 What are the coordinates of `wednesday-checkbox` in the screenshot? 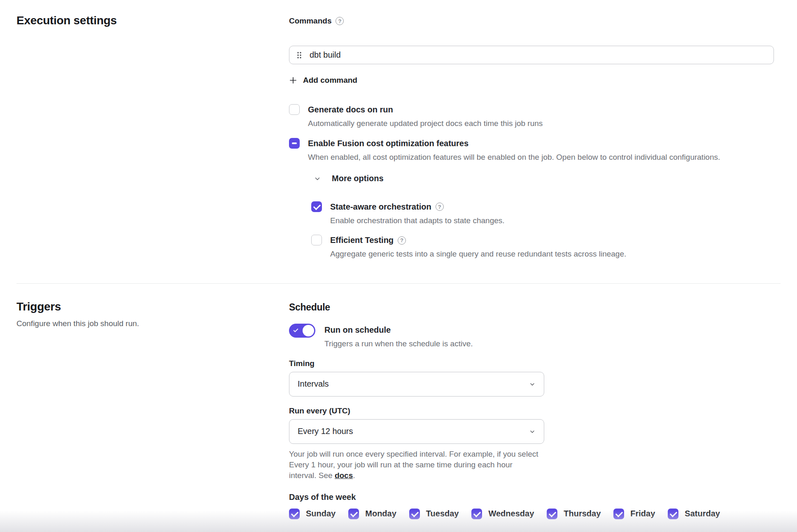 It's located at (477, 514).